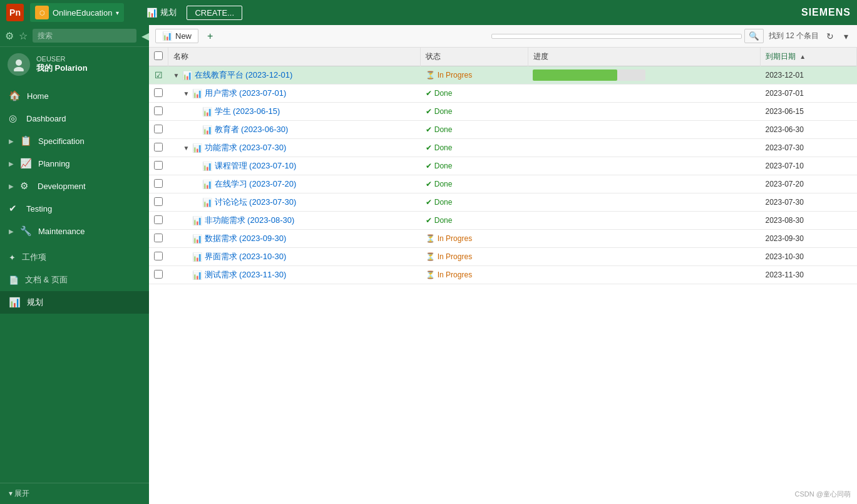 Image resolution: width=857 pixels, height=504 pixels. Describe the element at coordinates (245, 148) in the screenshot. I see `row-name-link: 功能需求 (2023-07-30)` at that location.